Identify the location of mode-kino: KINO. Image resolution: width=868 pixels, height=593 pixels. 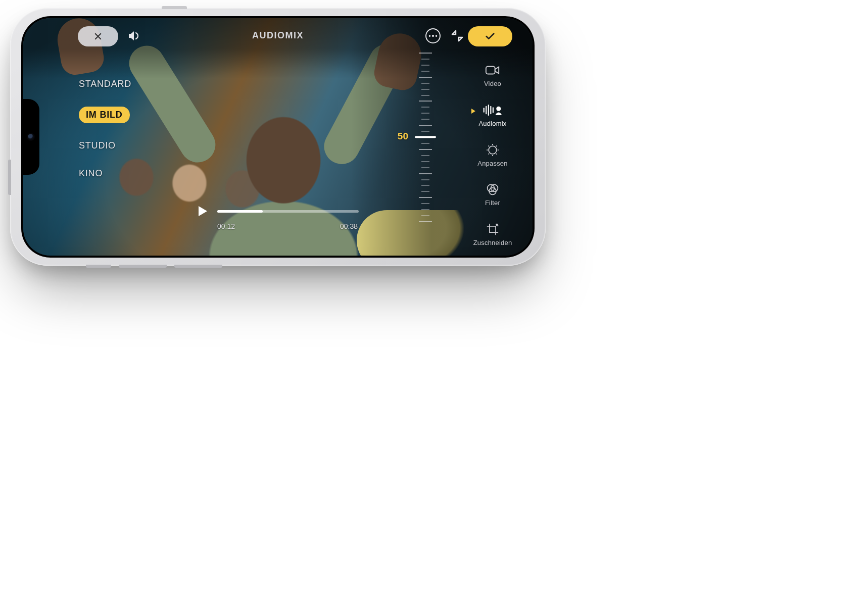
(105, 174).